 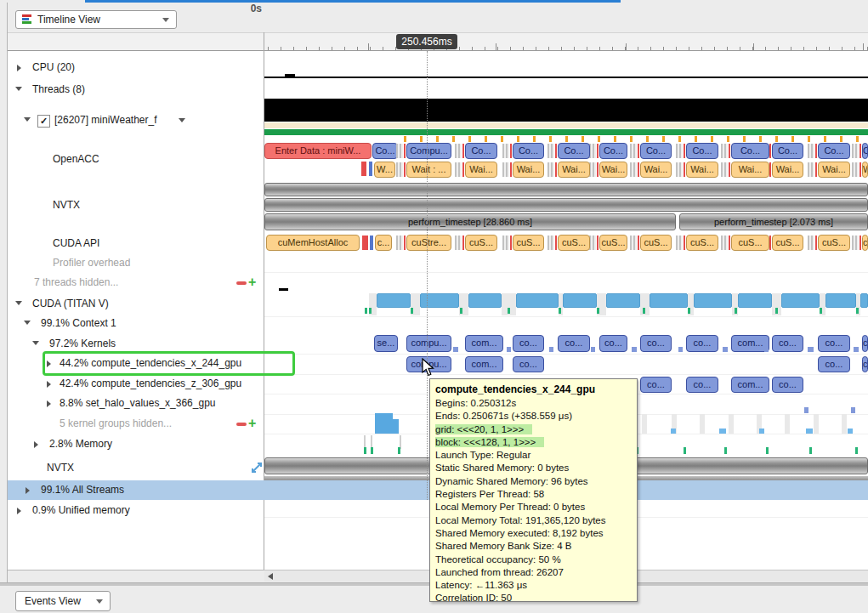 What do you see at coordinates (428, 243) in the screenshot?
I see `cuda-api-call: cuStre...` at bounding box center [428, 243].